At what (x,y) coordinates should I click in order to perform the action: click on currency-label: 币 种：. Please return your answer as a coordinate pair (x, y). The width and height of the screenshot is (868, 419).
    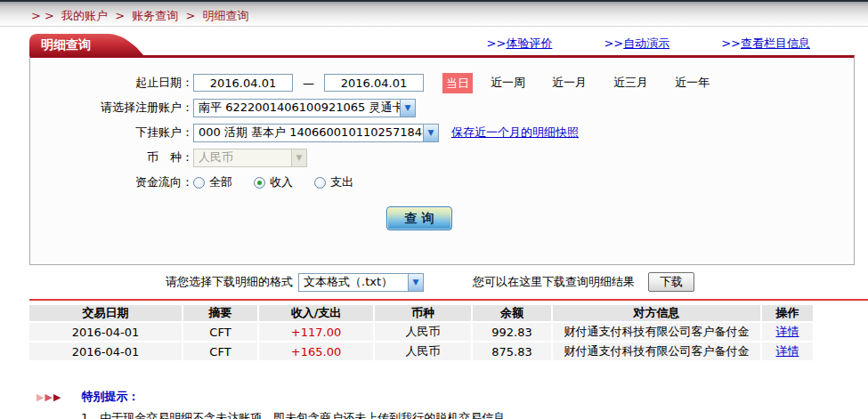
    Looking at the image, I should click on (112, 157).